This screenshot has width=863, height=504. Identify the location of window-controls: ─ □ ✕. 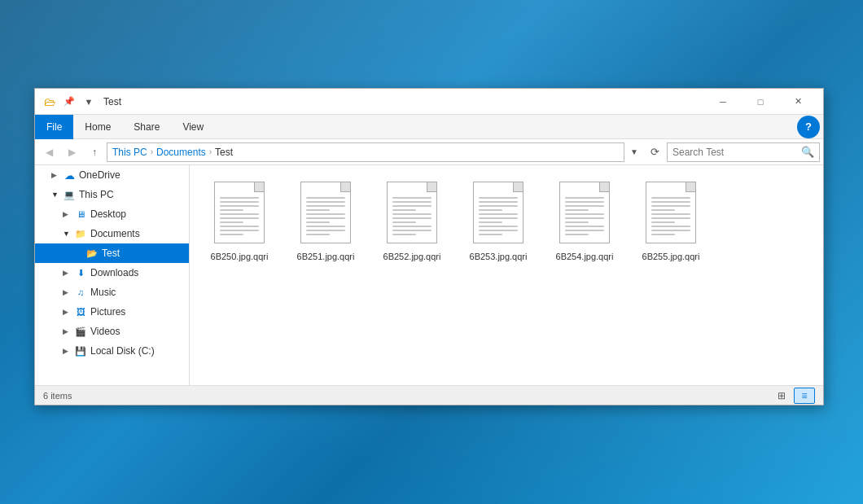
(760, 102).